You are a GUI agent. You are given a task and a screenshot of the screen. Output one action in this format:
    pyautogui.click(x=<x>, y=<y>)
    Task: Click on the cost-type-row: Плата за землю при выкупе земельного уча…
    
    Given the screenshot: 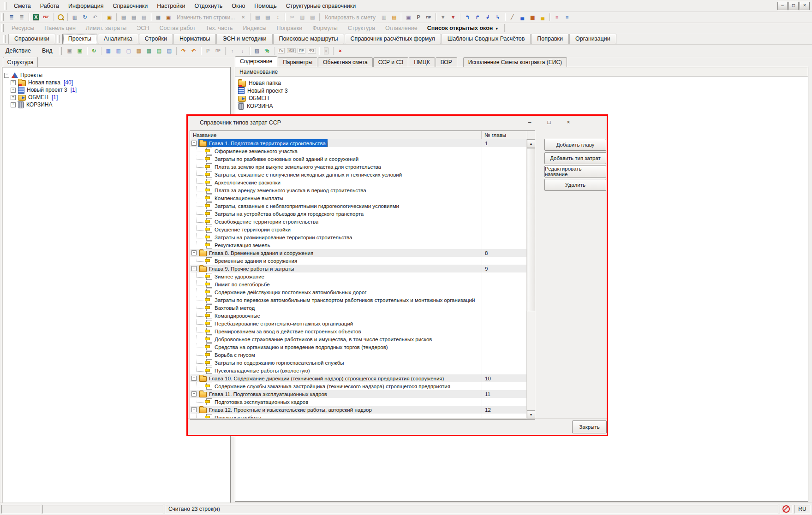 What is the action you would take?
    pyautogui.click(x=358, y=167)
    